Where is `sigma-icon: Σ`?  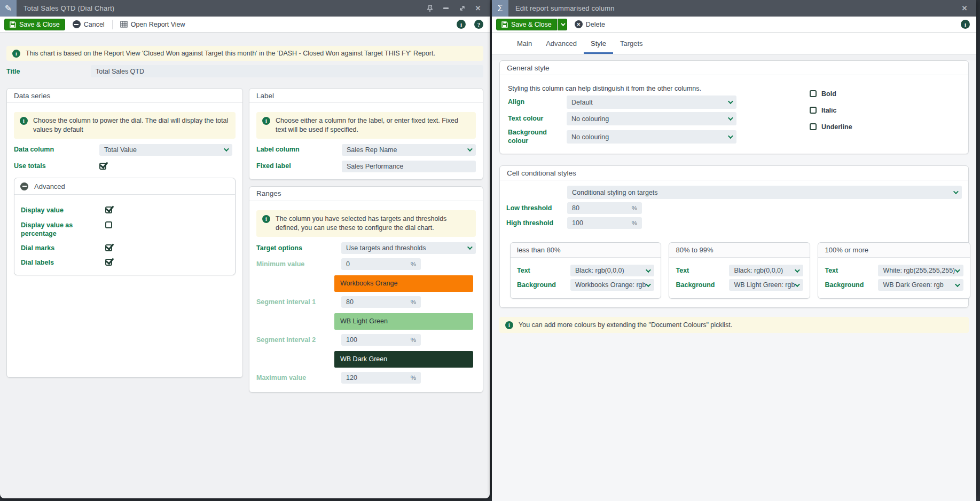
sigma-icon: Σ is located at coordinates (500, 9).